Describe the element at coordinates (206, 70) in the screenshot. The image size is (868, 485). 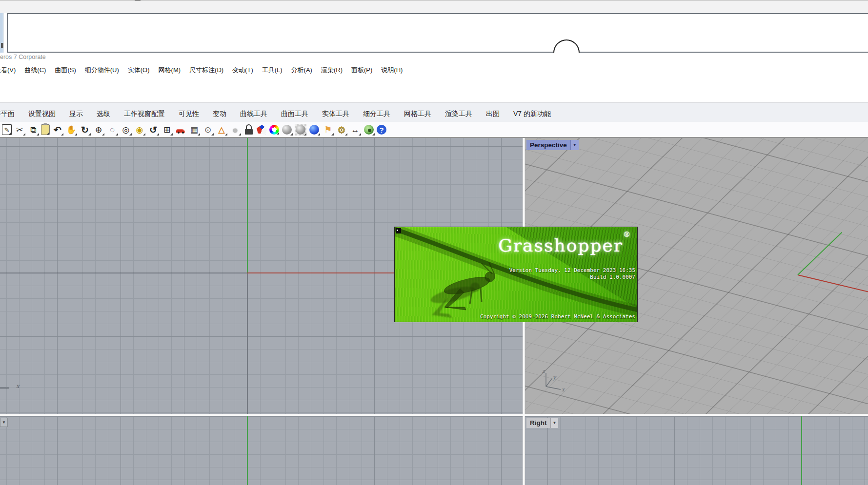
I see `menu-item: 尺寸标注(D)` at that location.